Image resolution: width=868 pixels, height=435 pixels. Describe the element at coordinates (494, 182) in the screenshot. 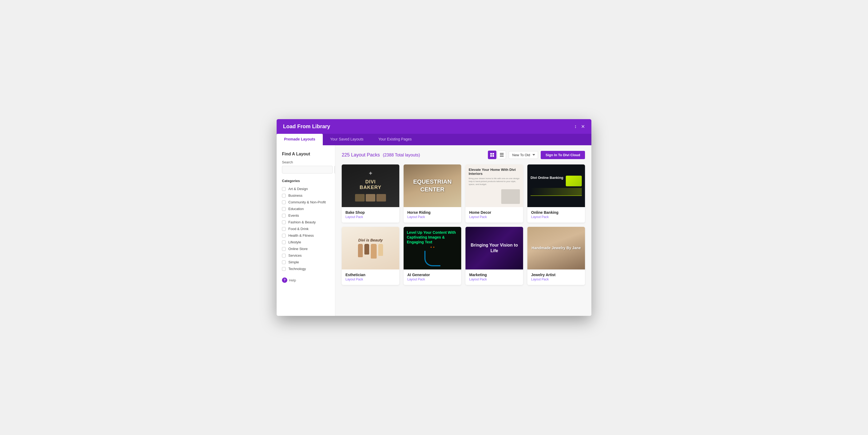

I see `home-decor-desc: Bring your dream home to life with one-o…` at that location.